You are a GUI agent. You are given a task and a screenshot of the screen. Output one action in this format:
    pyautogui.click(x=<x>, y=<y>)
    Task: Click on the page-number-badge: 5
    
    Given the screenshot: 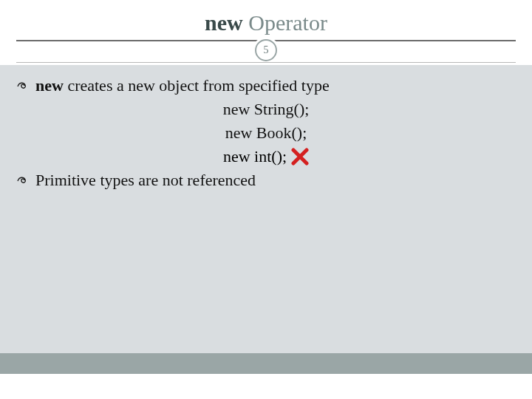 What is the action you would take?
    pyautogui.click(x=266, y=50)
    